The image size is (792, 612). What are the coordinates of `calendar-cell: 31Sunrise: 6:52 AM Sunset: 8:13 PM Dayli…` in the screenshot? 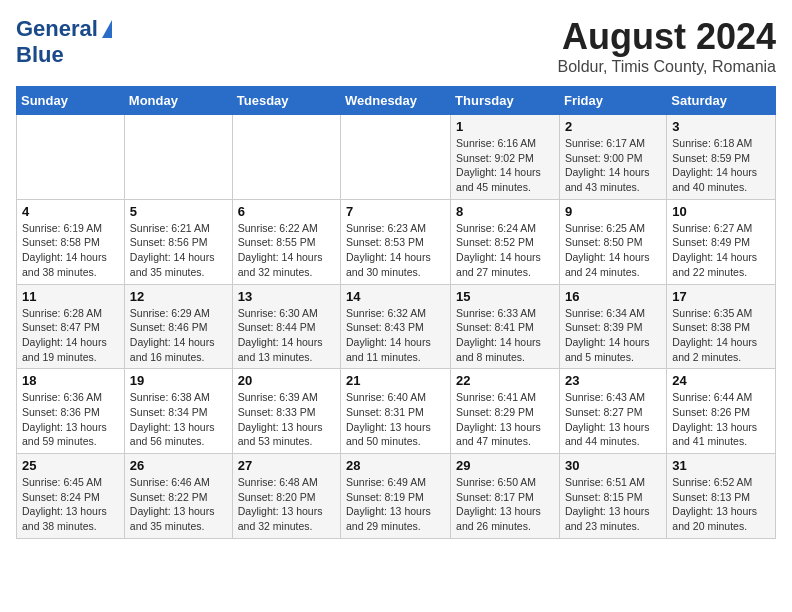 It's located at (722, 496).